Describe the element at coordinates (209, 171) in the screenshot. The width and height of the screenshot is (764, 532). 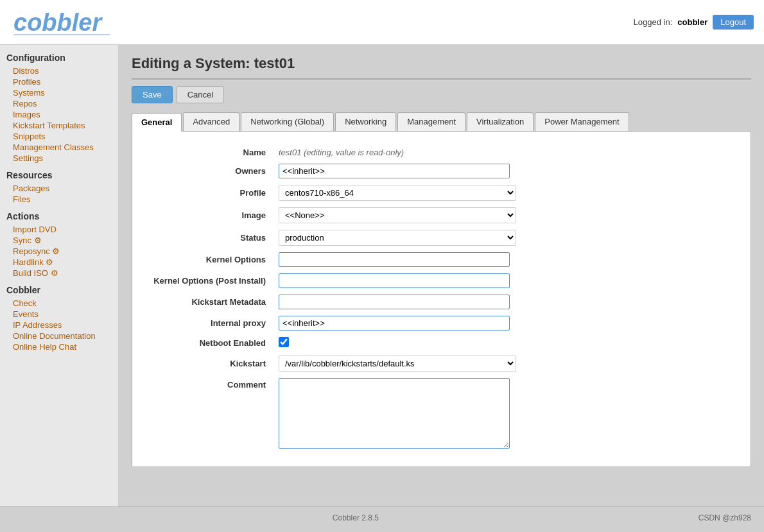
I see `owners-label: Owners` at that location.